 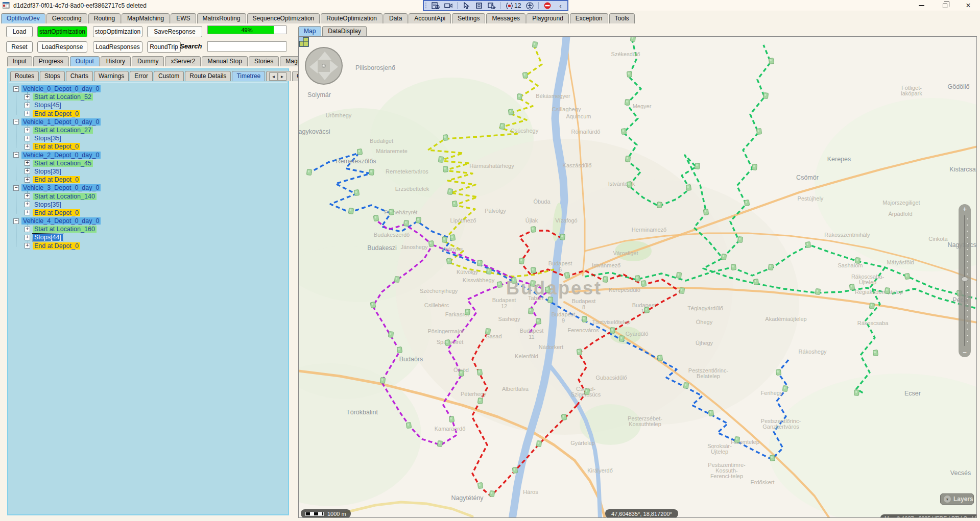 What do you see at coordinates (117, 32) in the screenshot?
I see `stop-optimization-button: stopOptimization` at bounding box center [117, 32].